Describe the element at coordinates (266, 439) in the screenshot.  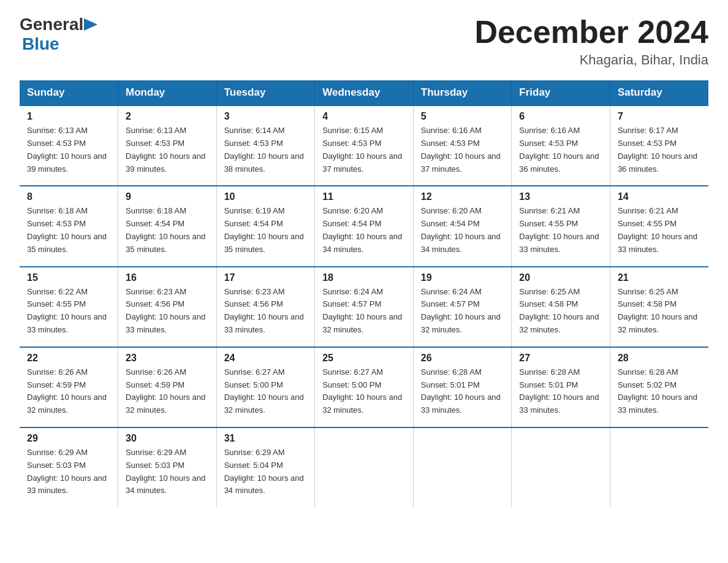
I see `day-number: 31` at that location.